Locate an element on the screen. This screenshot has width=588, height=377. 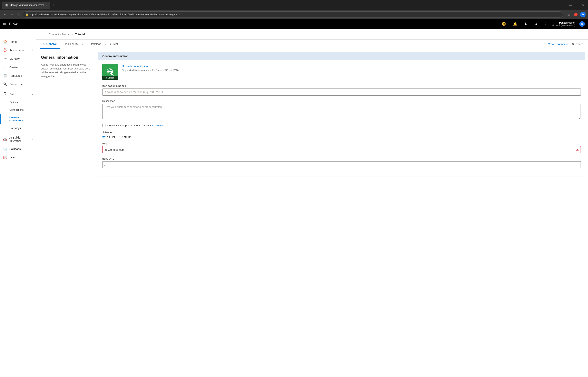
icon-upload-info: Upload connector icon Supported file for… is located at coordinates (150, 68).